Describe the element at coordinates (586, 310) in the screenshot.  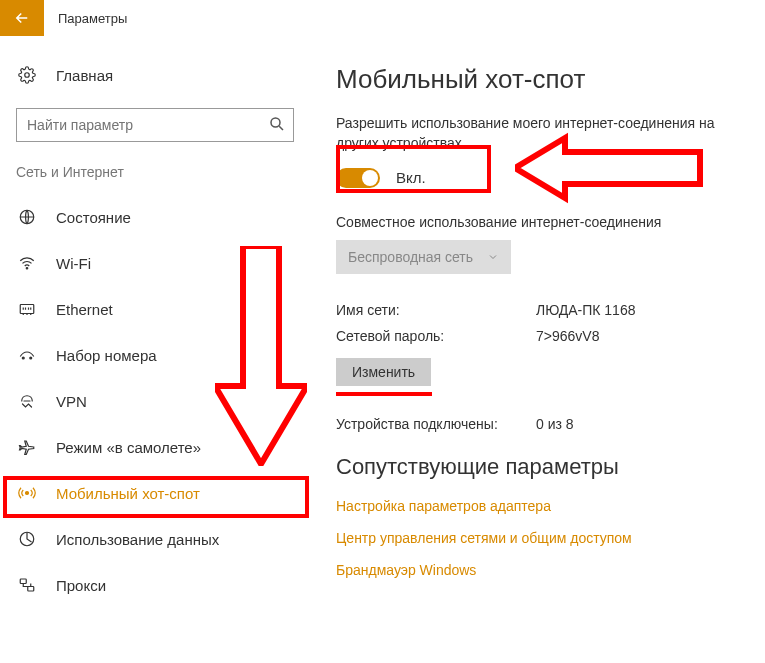
I see `network-name-value: ЛЮДА-ПК 1168` at that location.